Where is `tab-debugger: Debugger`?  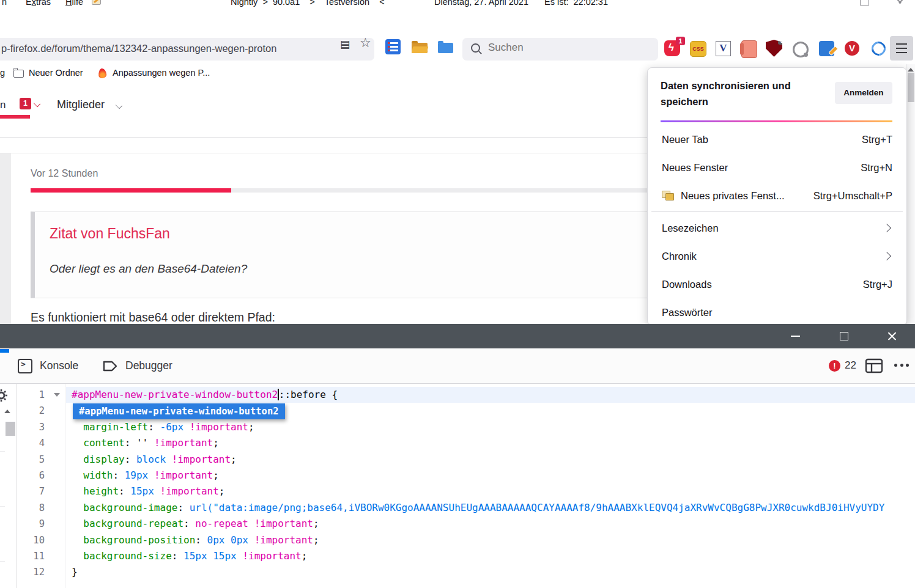 tab-debugger: Debugger is located at coordinates (137, 366).